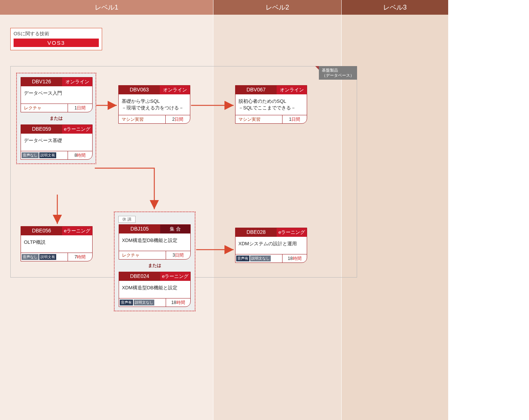 The height and width of the screenshot is (420, 529). What do you see at coordinates (42, 231) in the screenshot?
I see `course-code: DBE056` at bounding box center [42, 231].